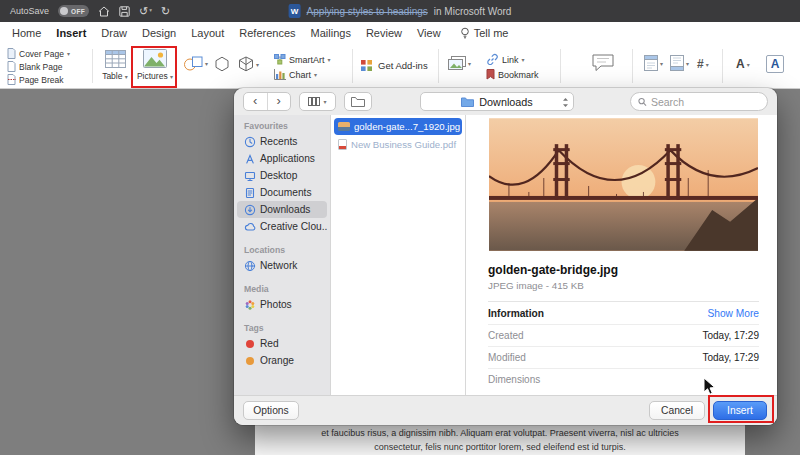 This screenshot has width=800, height=455. Describe the element at coordinates (400, 66) in the screenshot. I see `ribbon-toolbar: Cover Page▾ Blank Page Page Break Table …` at that location.